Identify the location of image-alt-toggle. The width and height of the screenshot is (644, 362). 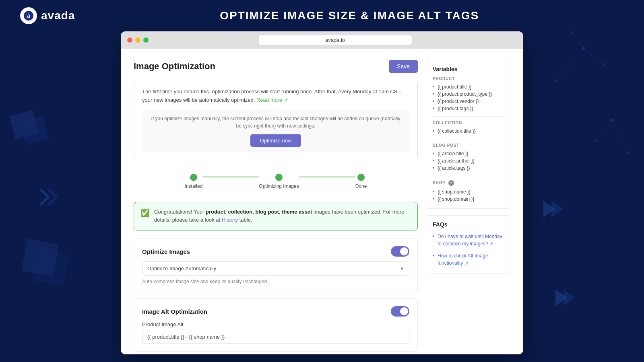
(400, 311).